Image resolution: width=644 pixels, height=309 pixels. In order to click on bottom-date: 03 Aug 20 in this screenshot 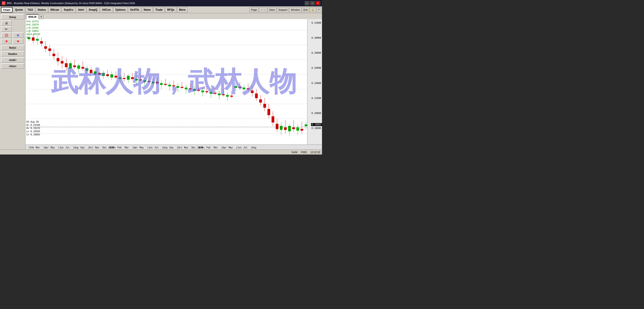, I will do `click(33, 122)`.